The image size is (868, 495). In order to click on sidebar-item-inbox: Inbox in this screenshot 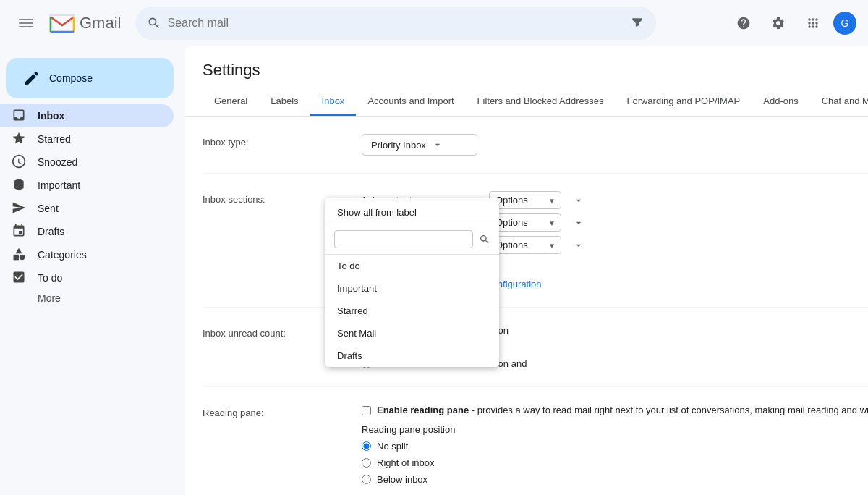, I will do `click(87, 116)`.